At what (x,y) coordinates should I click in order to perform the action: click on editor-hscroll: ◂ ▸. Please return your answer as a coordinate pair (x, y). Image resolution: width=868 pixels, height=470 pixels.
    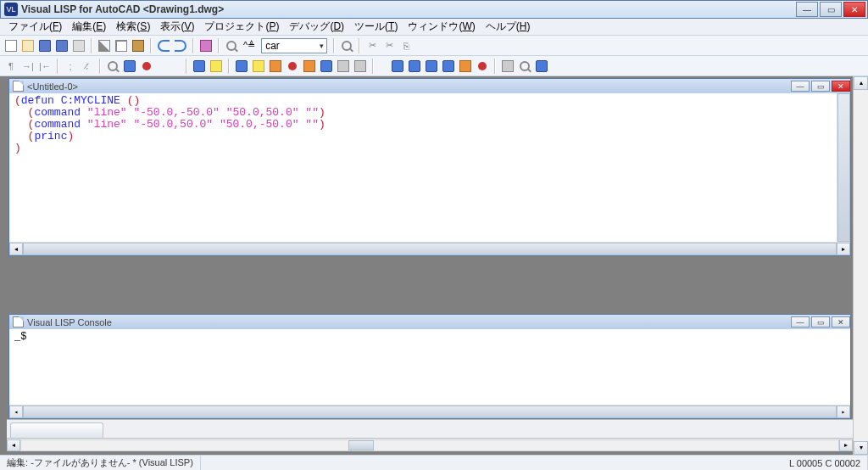
    Looking at the image, I should click on (430, 249).